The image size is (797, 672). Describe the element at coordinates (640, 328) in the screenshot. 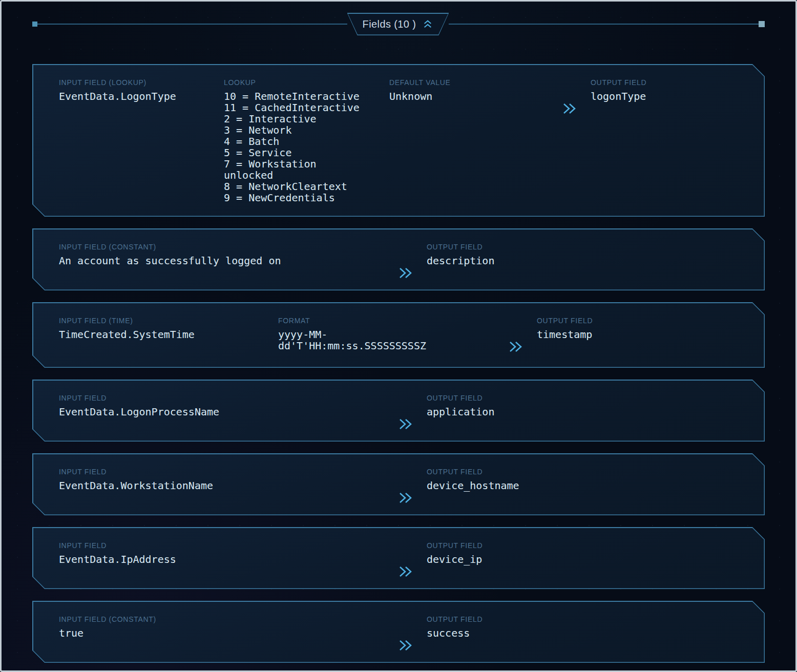

I see `output-field-column: OUTPUT FIELD timestamp` at that location.